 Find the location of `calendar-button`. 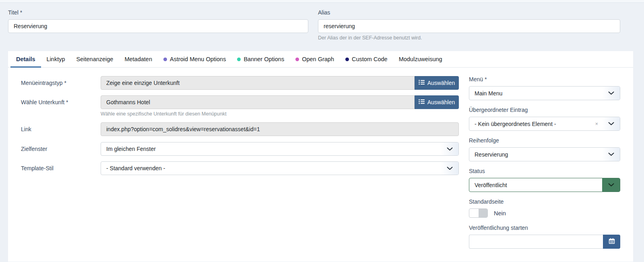

calendar-button is located at coordinates (612, 241).